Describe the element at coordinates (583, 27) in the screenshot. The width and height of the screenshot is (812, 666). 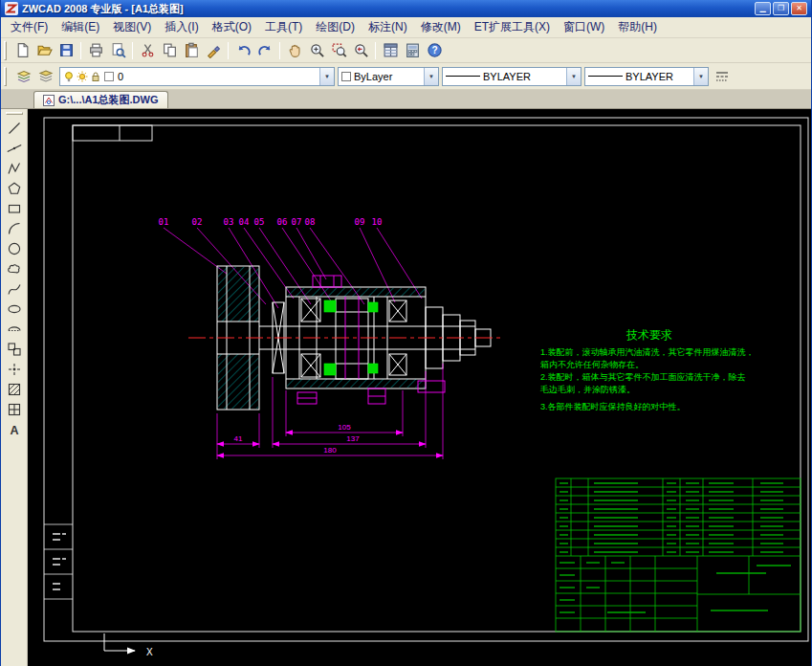
I see `menu-item-11: 窗口(W)` at that location.